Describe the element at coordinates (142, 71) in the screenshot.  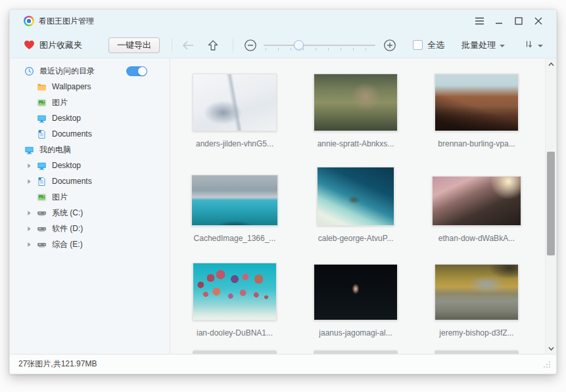
I see `toggle-knob` at that location.